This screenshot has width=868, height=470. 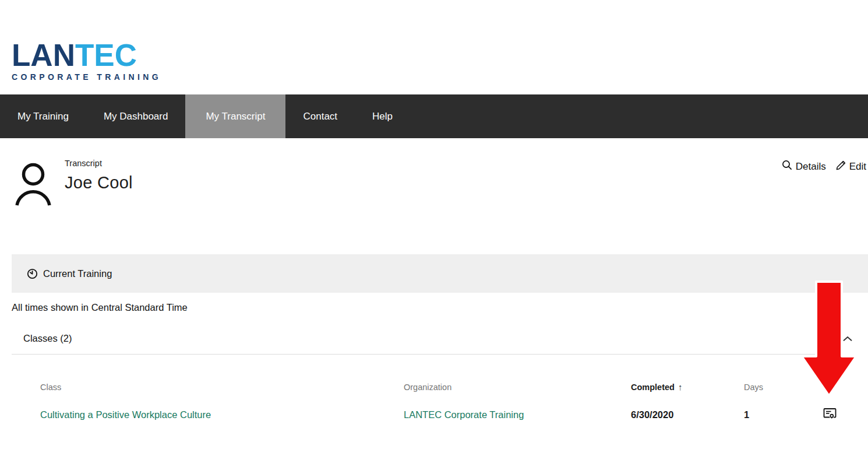 What do you see at coordinates (848, 339) in the screenshot?
I see `collapse-classes-button` at bounding box center [848, 339].